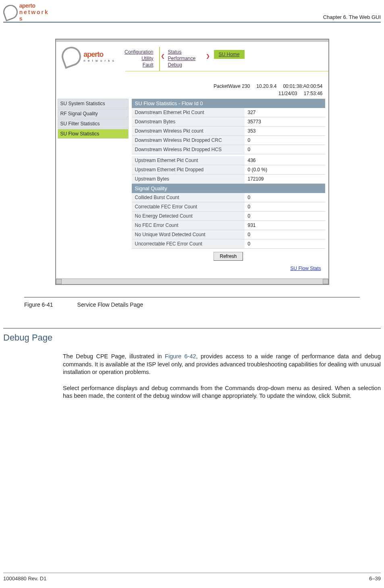 This screenshot has height=588, width=384. What do you see at coordinates (188, 225) in the screenshot?
I see `stat-label: No FEC Error Count` at bounding box center [188, 225].